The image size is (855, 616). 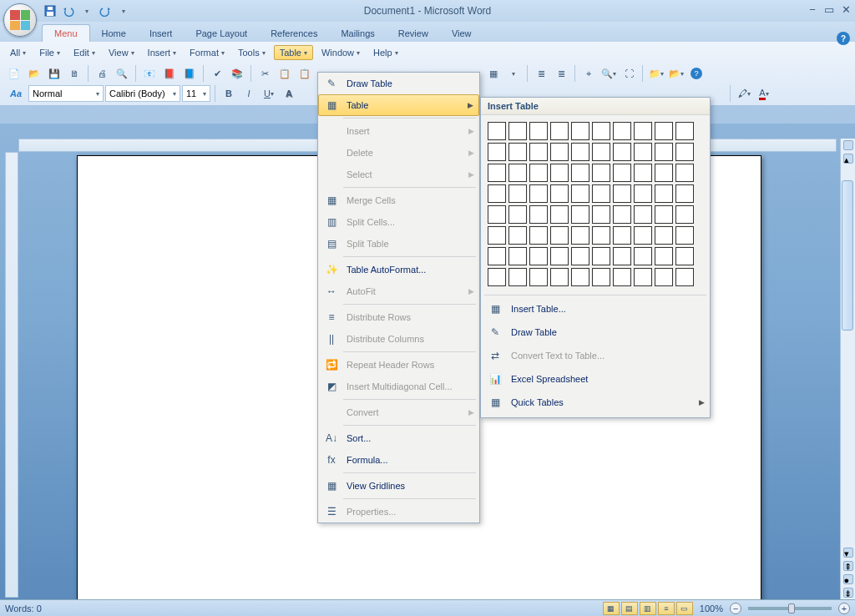 What do you see at coordinates (20, 20) in the screenshot?
I see `office-button` at bounding box center [20, 20].